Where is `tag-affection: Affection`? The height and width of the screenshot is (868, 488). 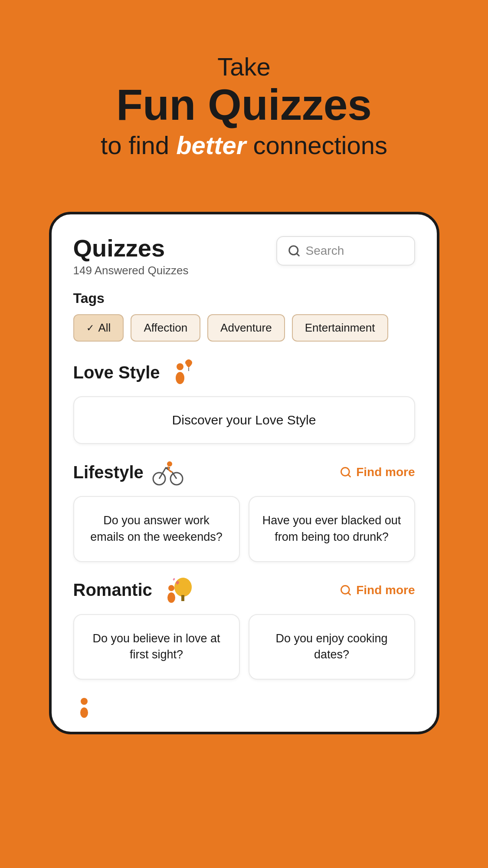 tag-affection: Affection is located at coordinates (166, 328).